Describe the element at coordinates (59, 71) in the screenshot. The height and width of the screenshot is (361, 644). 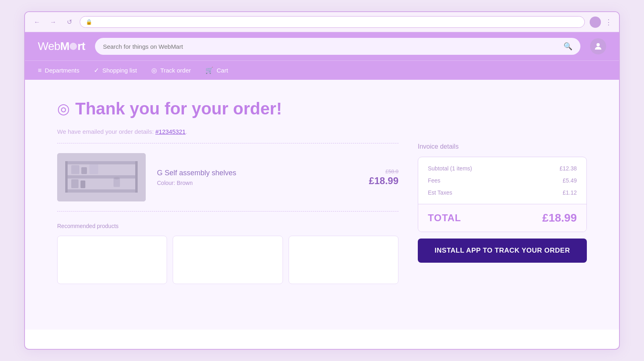
I see `nav-departments: ≡ Departments` at that location.